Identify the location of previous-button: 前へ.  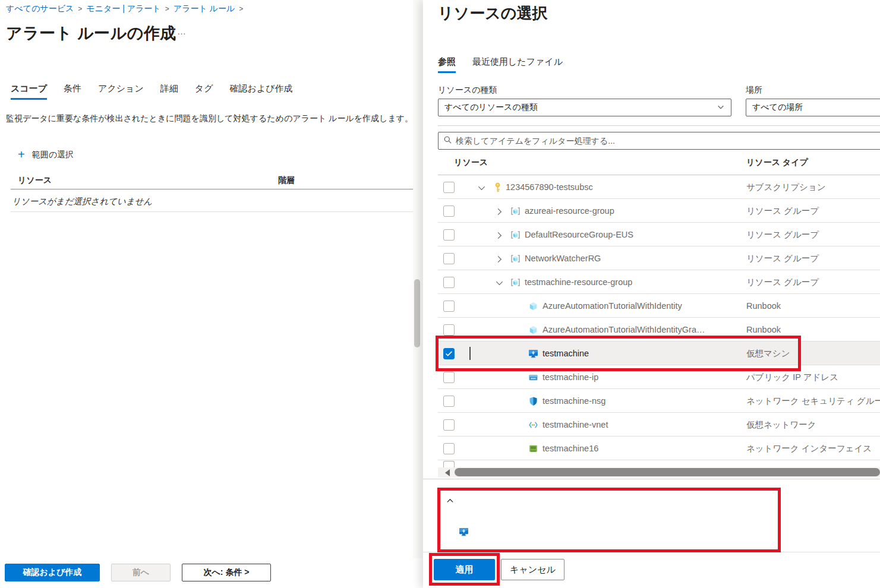
(141, 573).